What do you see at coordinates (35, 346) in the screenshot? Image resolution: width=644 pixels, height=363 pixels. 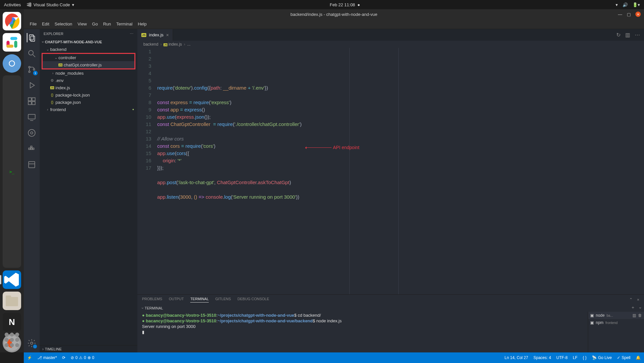 I see `settings-badge: 1` at bounding box center [35, 346].